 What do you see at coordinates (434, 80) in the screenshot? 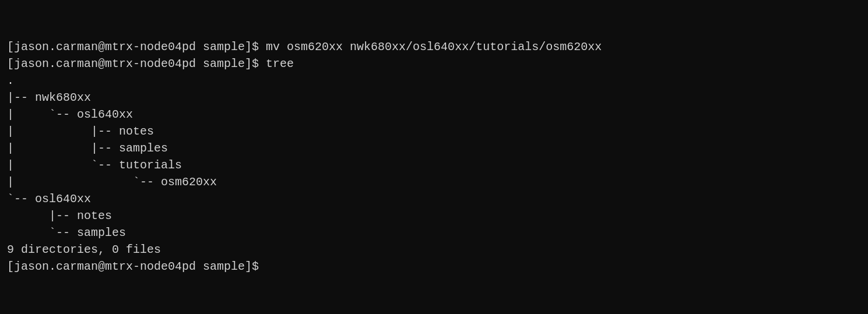
I see `terminal-line: .` at bounding box center [434, 80].